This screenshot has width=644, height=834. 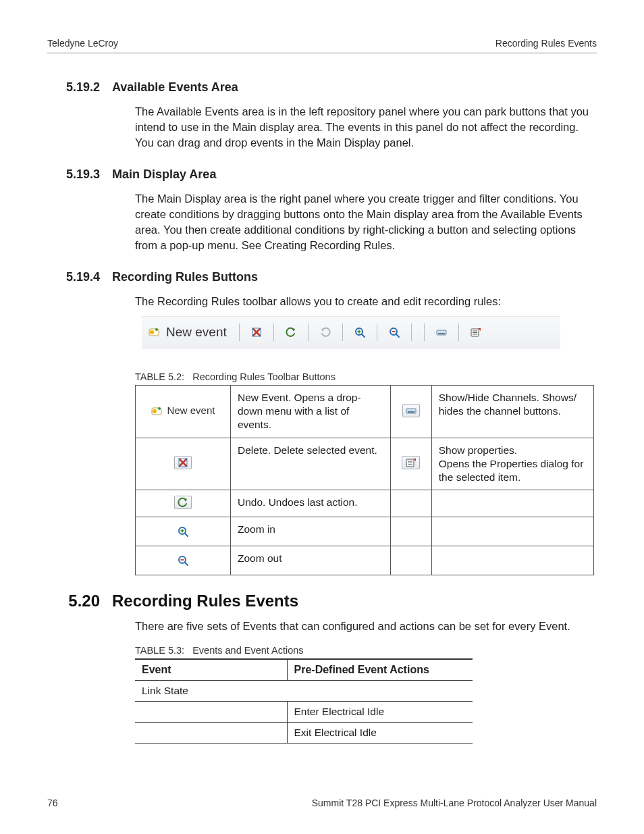 I want to click on cell-action: Exit Electrical Idle, so click(x=379, y=733).